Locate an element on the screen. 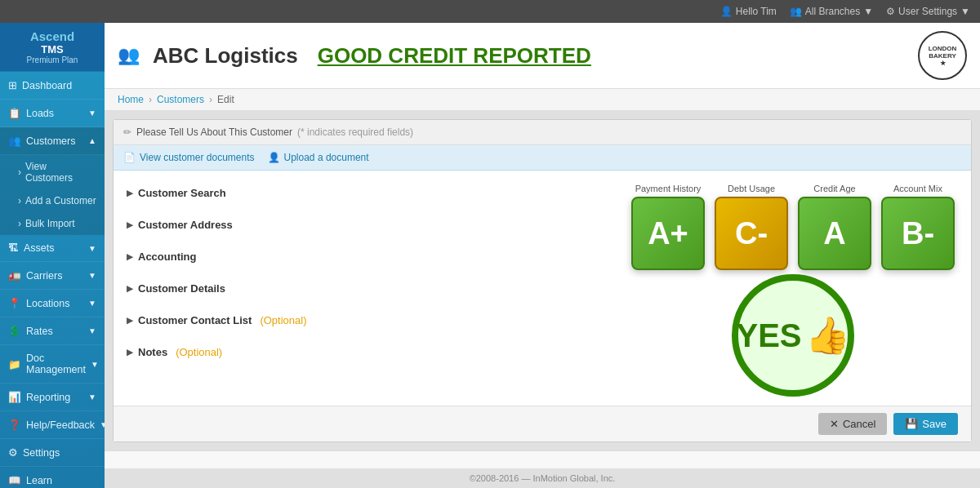 The width and height of the screenshot is (980, 488). breadcrumb-sep1: › is located at coordinates (150, 100).